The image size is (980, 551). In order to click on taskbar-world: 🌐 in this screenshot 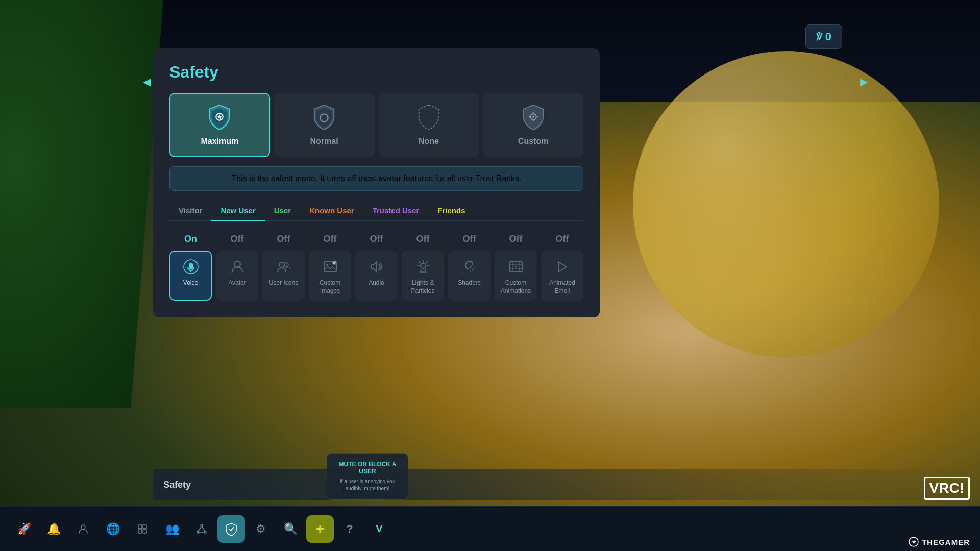, I will do `click(113, 529)`.